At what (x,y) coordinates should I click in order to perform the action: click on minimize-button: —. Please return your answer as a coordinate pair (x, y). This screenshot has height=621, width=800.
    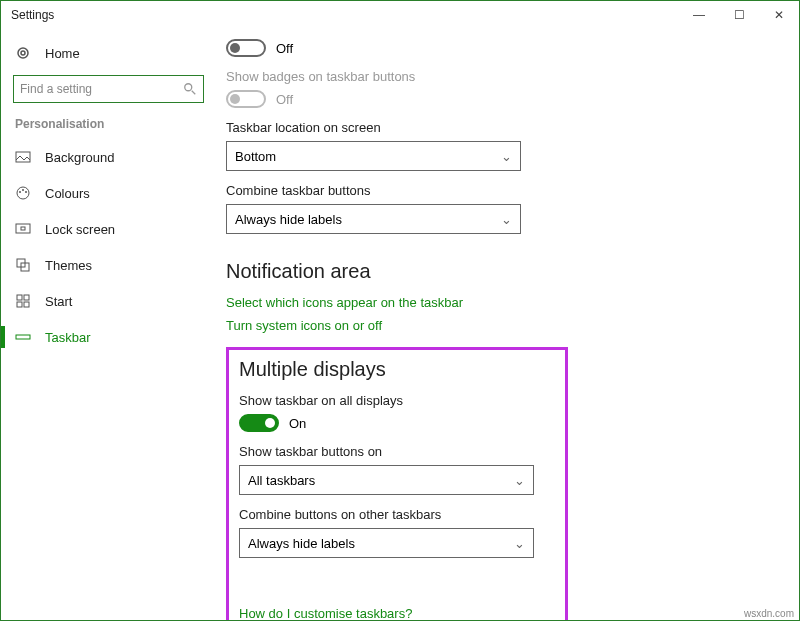
    Looking at the image, I should click on (699, 15).